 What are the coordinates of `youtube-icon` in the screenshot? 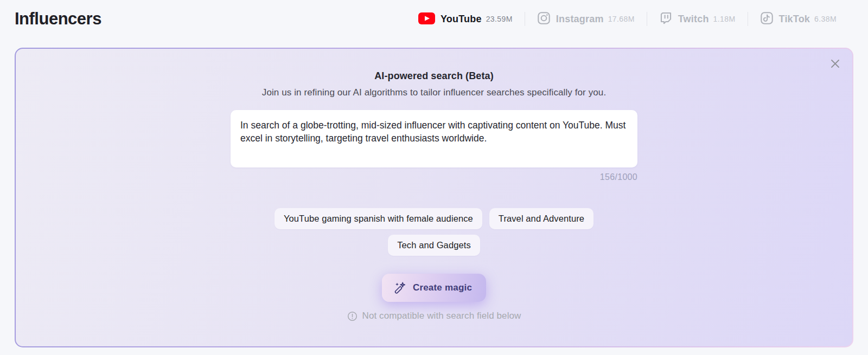 It's located at (426, 20).